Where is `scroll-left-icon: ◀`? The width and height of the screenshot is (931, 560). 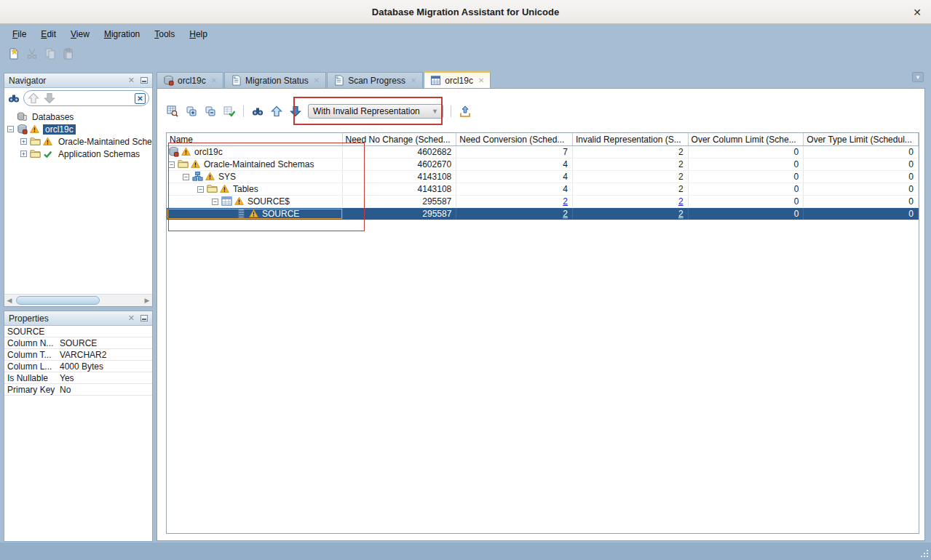
scroll-left-icon: ◀ is located at coordinates (9, 300).